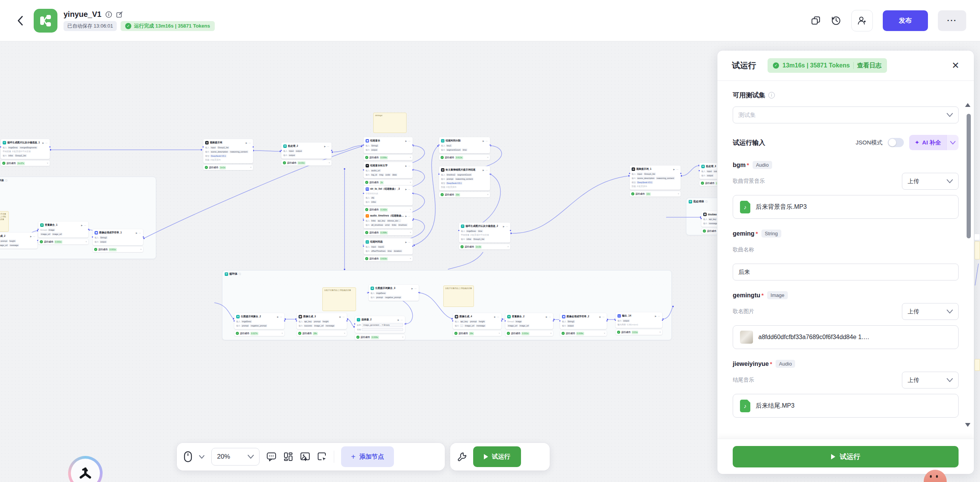 This screenshot has height=482, width=980. What do you see at coordinates (235, 457) in the screenshot?
I see `zoom-level-select: 20%` at bounding box center [235, 457].